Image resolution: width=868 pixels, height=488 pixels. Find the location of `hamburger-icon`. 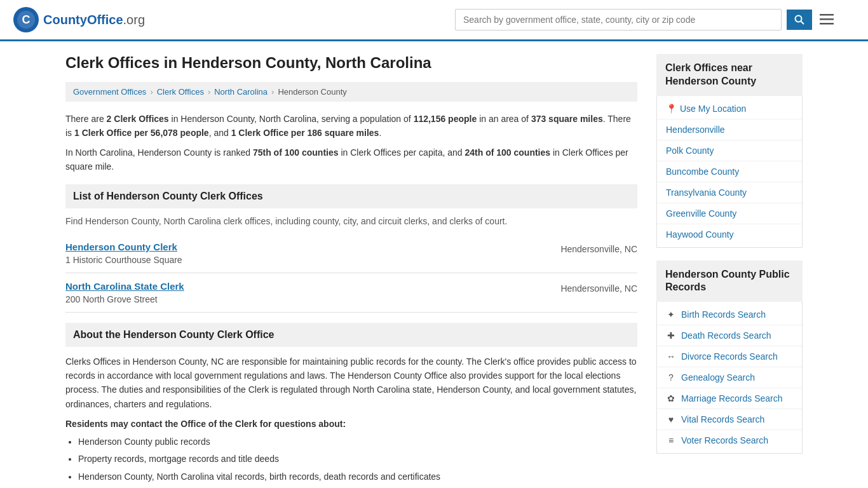

hamburger-icon is located at coordinates (827, 19).